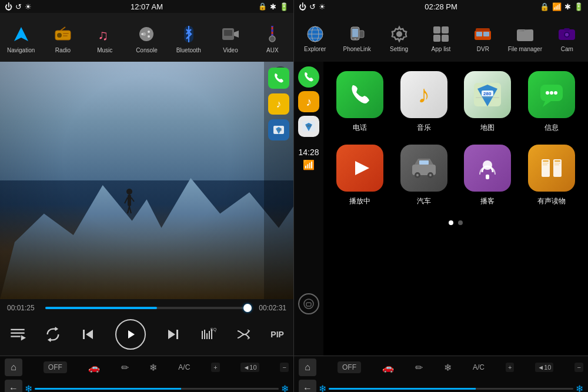 This screenshot has width=588, height=392. What do you see at coordinates (147, 38) in the screenshot?
I see `sidebar-item-console: Console` at bounding box center [147, 38].